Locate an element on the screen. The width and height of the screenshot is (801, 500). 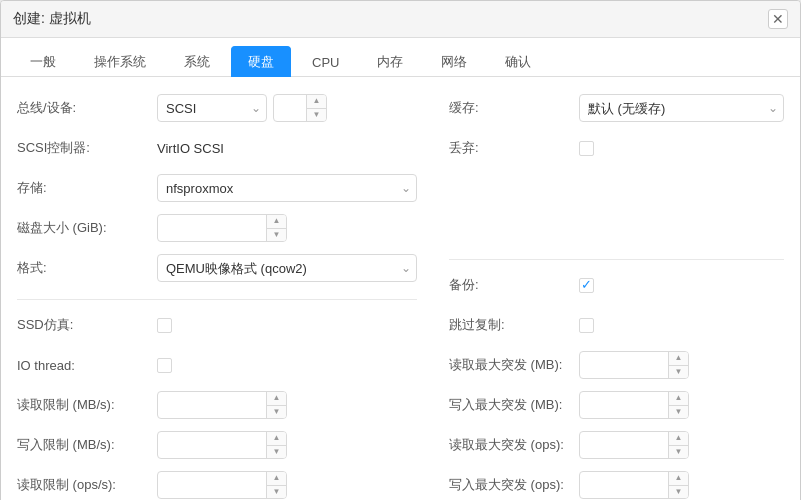
skip-repl-row: 跳过复制: is located at coordinates (616, 325).